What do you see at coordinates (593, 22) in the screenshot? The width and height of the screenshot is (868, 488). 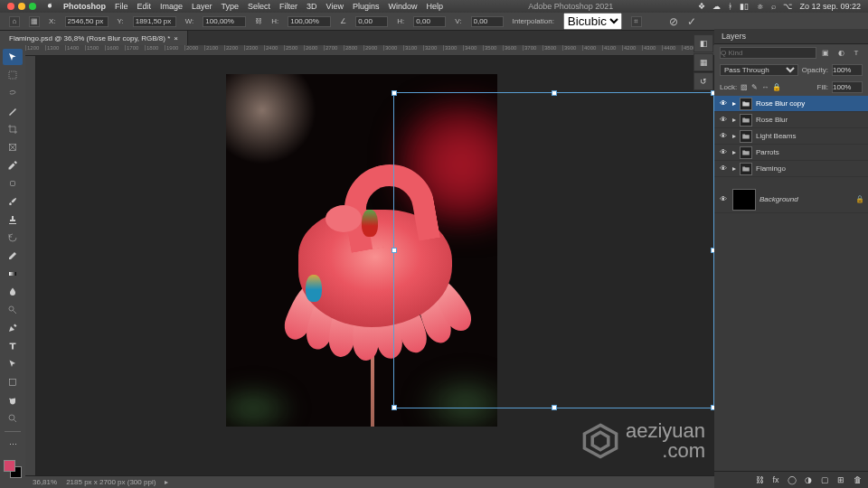 I see `interp-select: Bicubic` at bounding box center [593, 22].